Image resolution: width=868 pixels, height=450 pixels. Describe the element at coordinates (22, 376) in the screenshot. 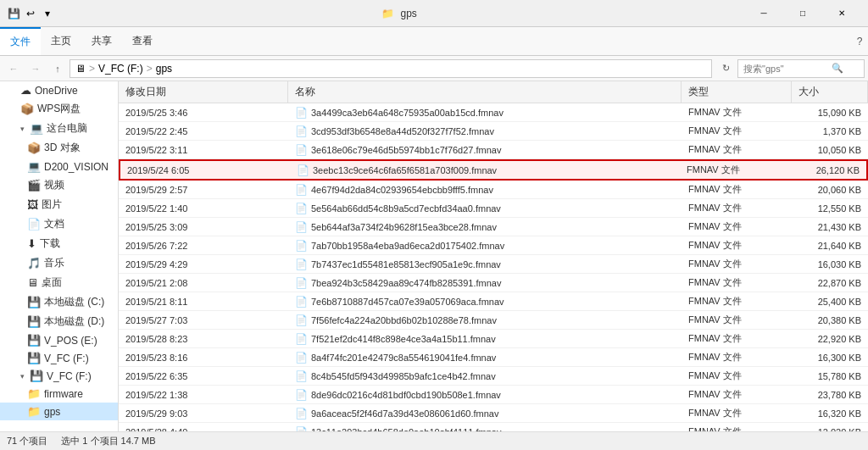

I see `expand-vfc: ▾` at that location.